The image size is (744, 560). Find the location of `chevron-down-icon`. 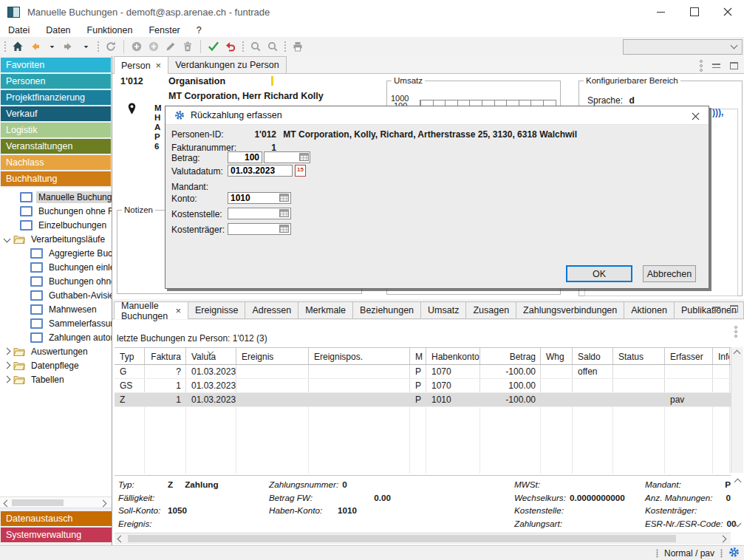

chevron-down-icon is located at coordinates (7, 239).